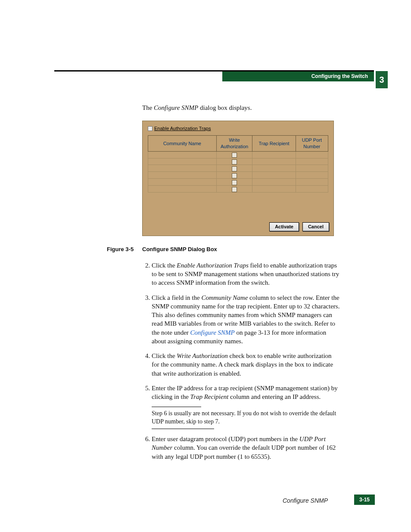 The width and height of the screenshot is (411, 532). Describe the element at coordinates (238, 164) in the screenshot. I see `snmp-table: Community Name Write Authorization Trap …` at that location.